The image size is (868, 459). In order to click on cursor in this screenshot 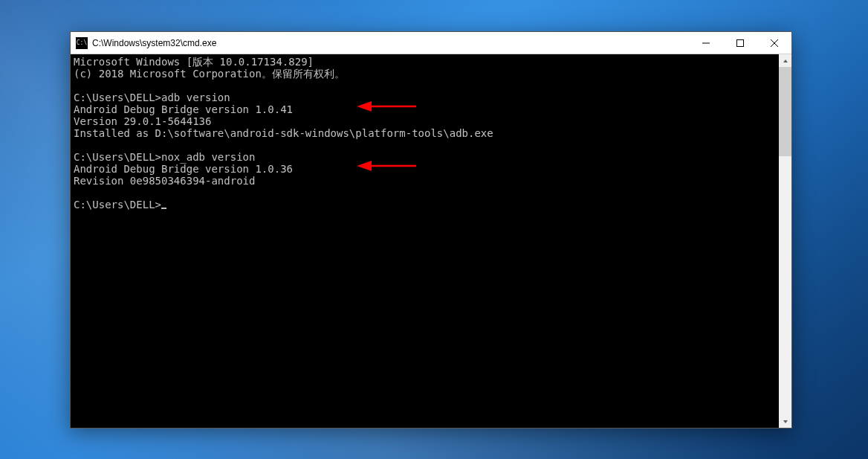, I will do `click(163, 208)`.